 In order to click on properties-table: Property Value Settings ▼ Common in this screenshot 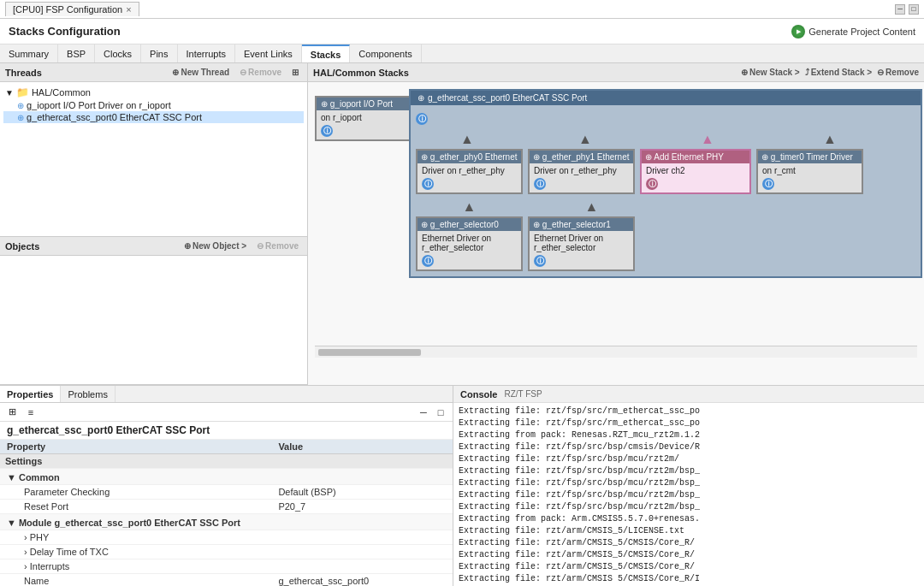, I will do `click(226, 513)`.